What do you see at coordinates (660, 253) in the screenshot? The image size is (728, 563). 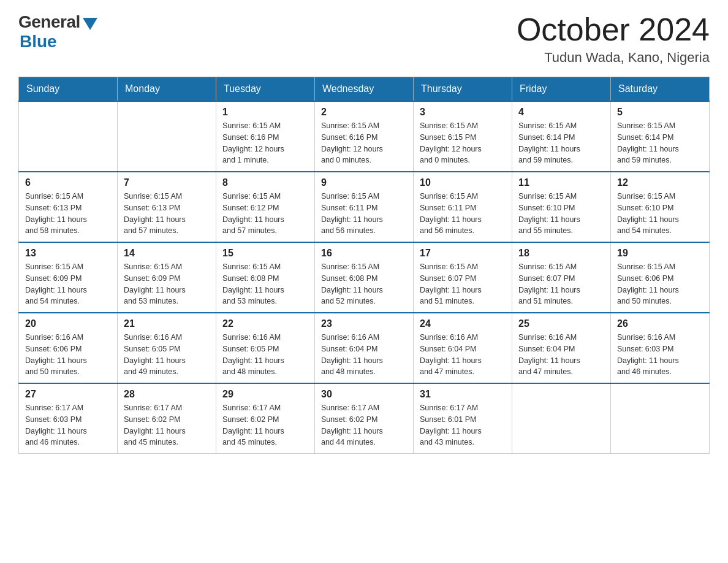 I see `day-number: 19` at bounding box center [660, 253].